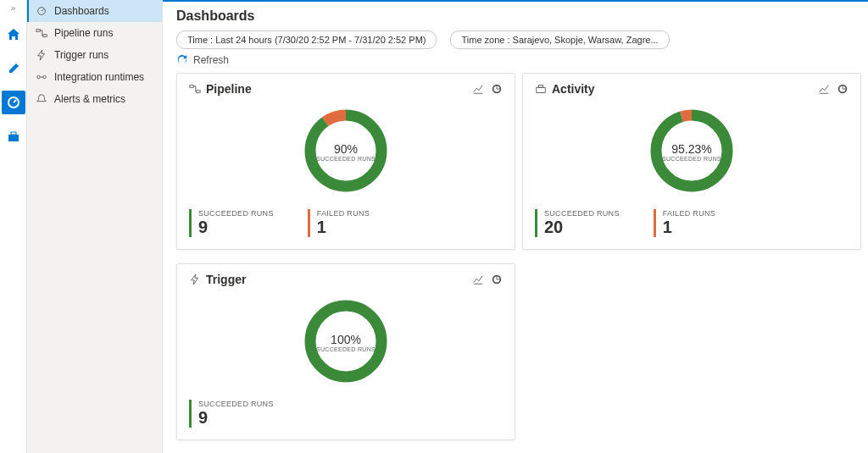  What do you see at coordinates (692, 220) in the screenshot?
I see `stats-row: SUCCEEDED RUNS 20 FAILED RUNS 1` at bounding box center [692, 220].